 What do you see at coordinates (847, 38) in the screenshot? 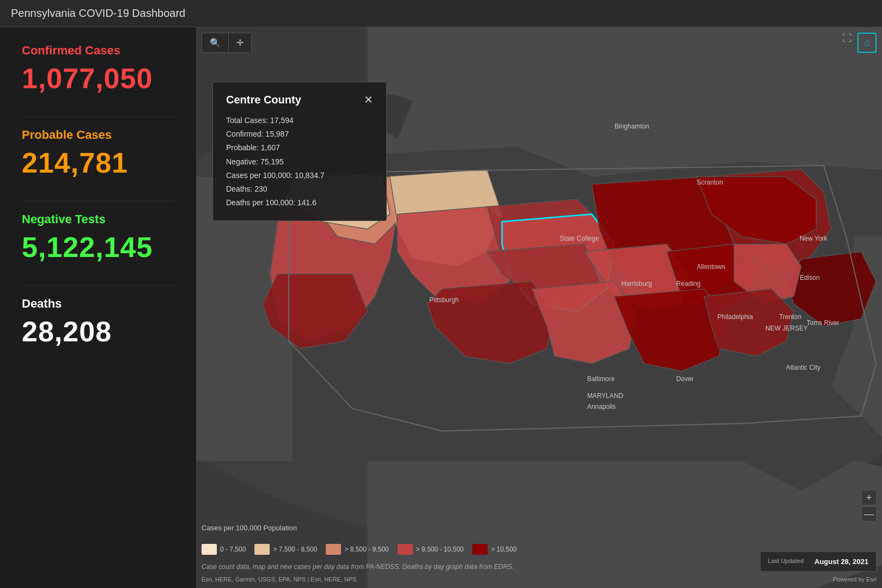
I see `expand-button: ⛶` at bounding box center [847, 38].